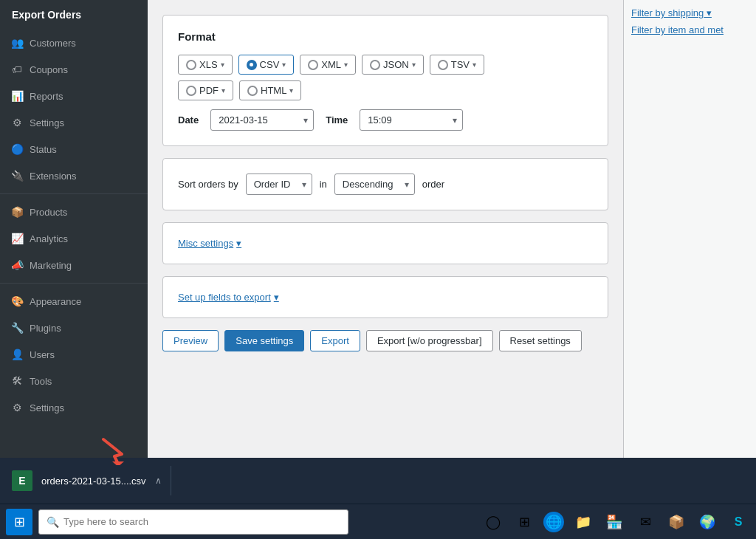  I want to click on sidebar-label-tools: Tools, so click(41, 381).